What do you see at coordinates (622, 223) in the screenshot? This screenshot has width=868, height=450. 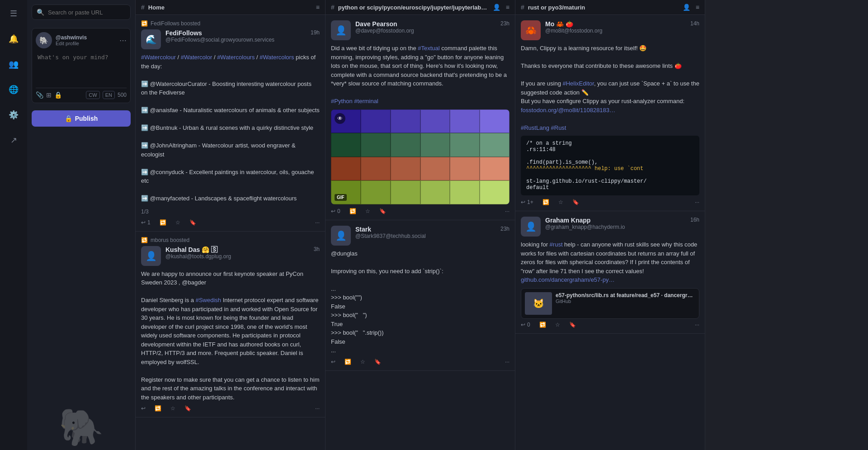 I see `post-meta-graham: Graham Knapp @graham_knapp@hachyderm.io …` at bounding box center [622, 223].